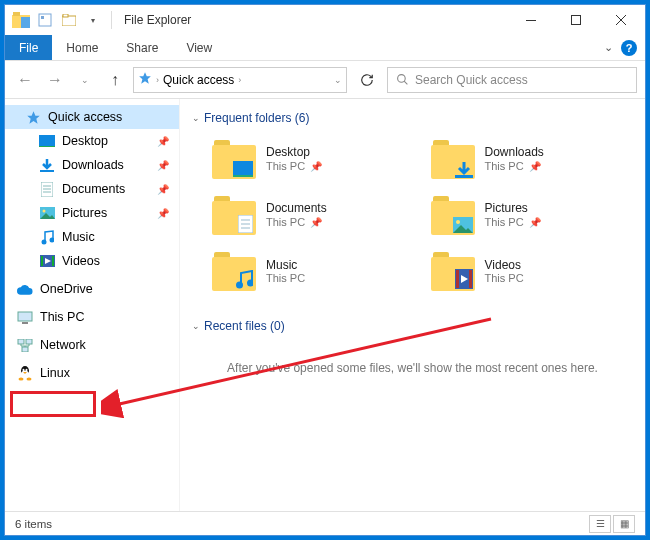 The width and height of the screenshot is (650, 540). Describe the element at coordinates (294, 152) in the screenshot. I see `folder-name: Desktop` at that location.